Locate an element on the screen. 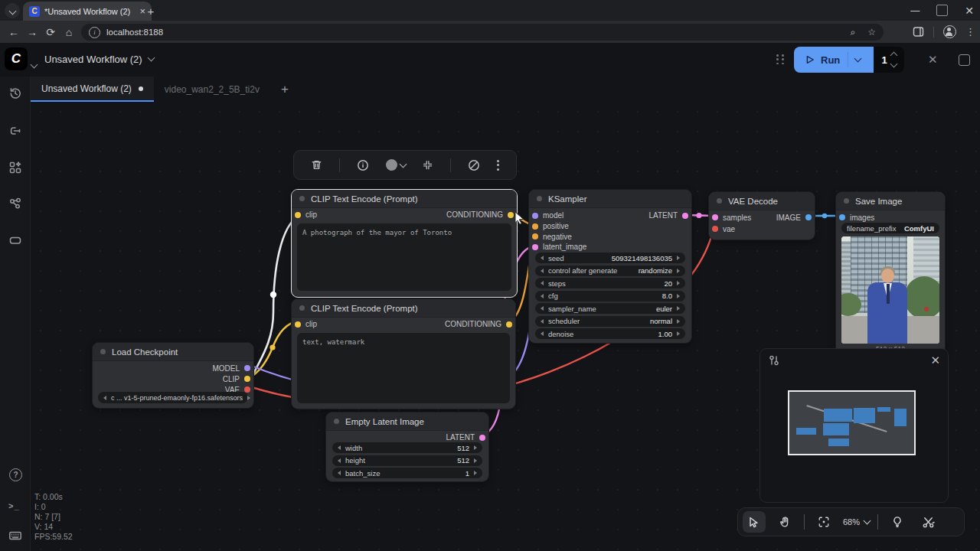 This screenshot has height=551, width=980. widget-width: width512 is located at coordinates (407, 448).